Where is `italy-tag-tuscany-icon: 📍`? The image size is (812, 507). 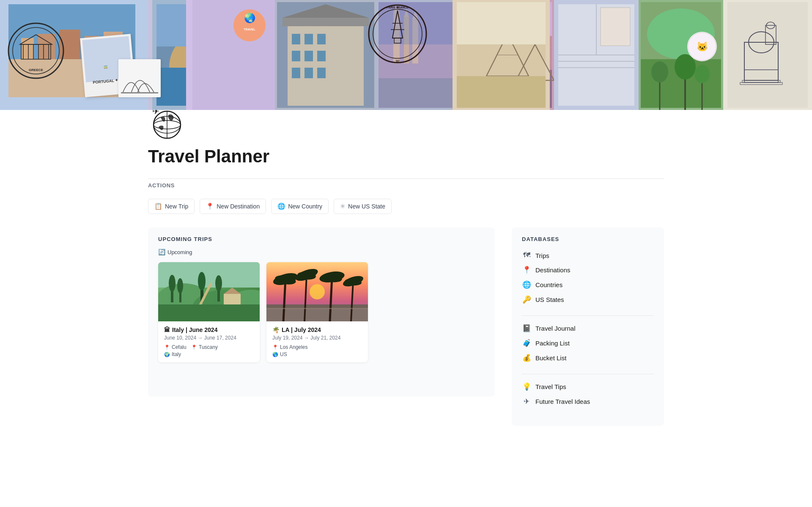
italy-tag-tuscany-icon: 📍 is located at coordinates (194, 348).